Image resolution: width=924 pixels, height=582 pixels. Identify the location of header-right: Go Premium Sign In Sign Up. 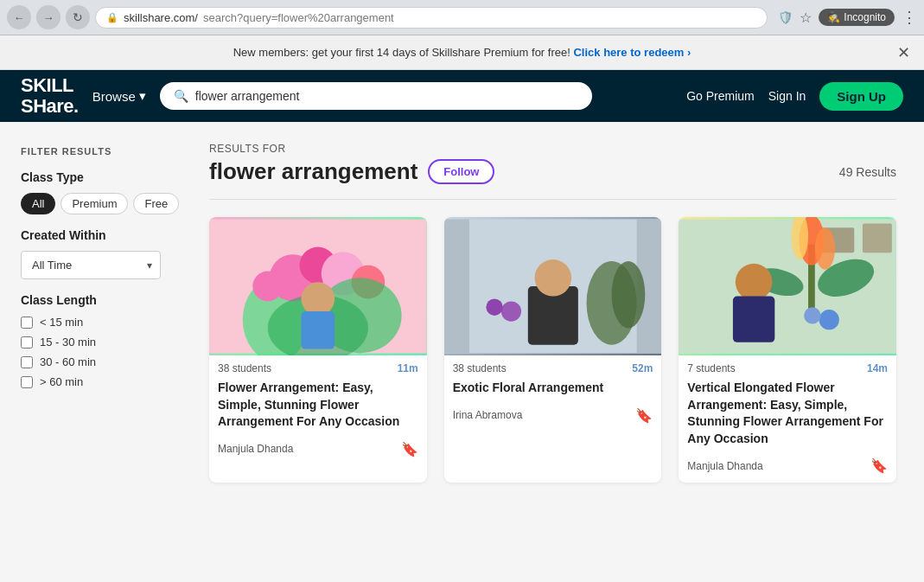
(795, 97).